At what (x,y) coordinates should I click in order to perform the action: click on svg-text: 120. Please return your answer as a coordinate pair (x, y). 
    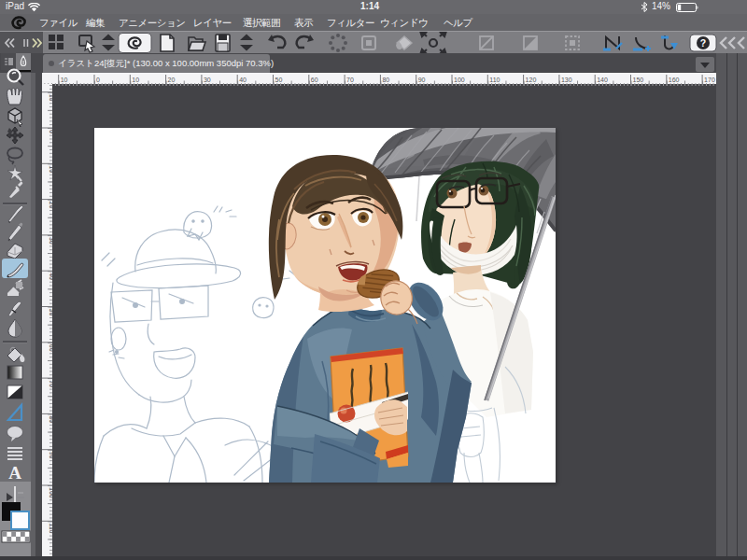
    Looking at the image, I should click on (531, 80).